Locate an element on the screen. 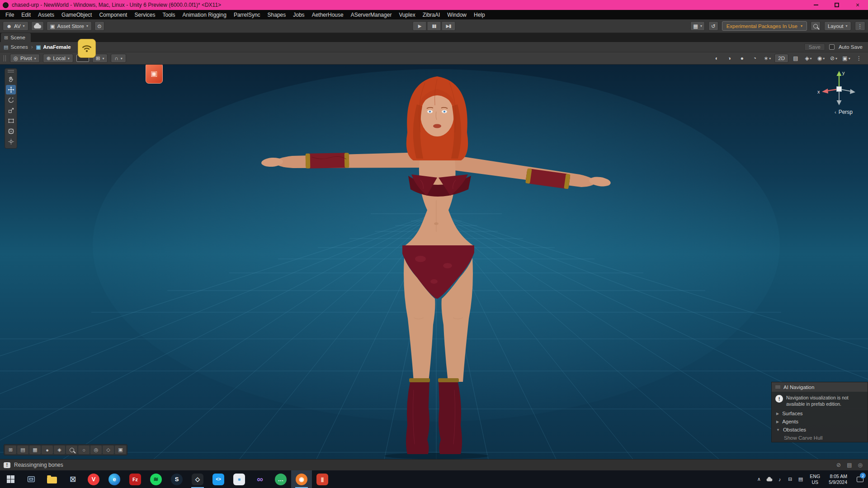 Image resolution: width=868 pixels, height=488 pixels. autosave-checkbox is located at coordinates (832, 47).